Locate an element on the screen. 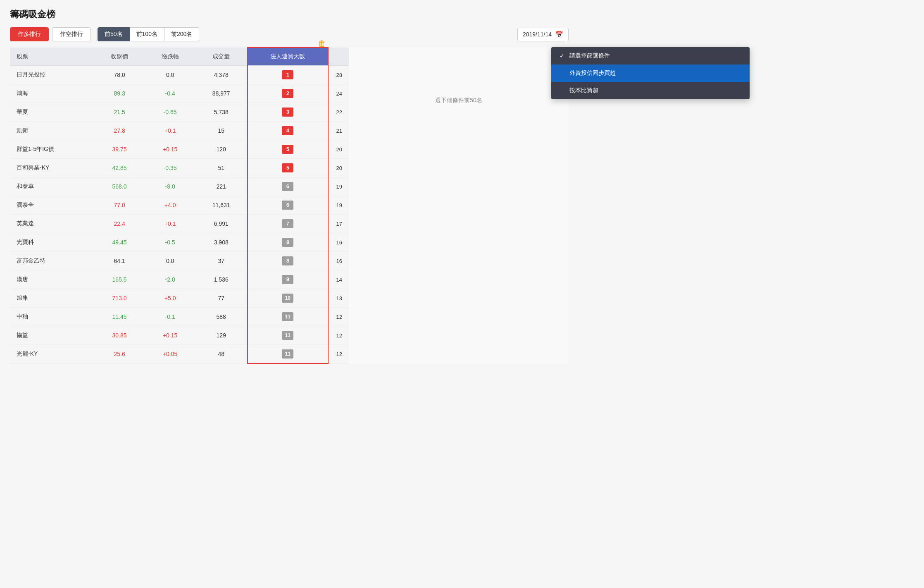  volume-cell: 77 is located at coordinates (221, 299).